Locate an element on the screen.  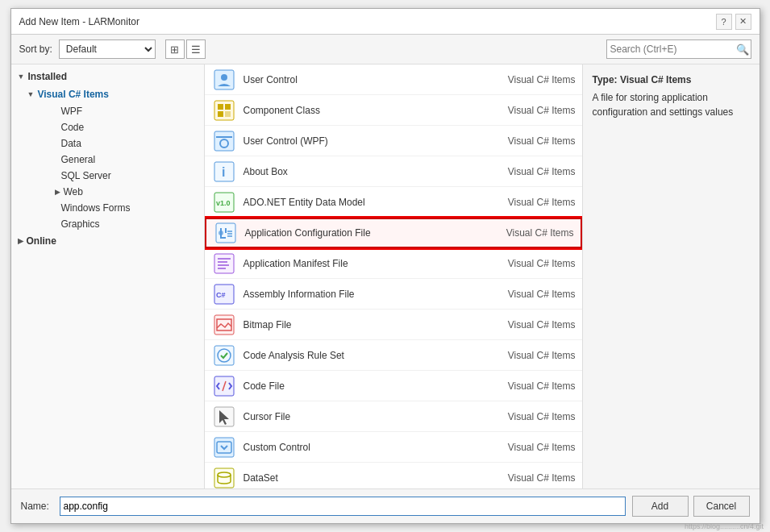
add-button: Add is located at coordinates (660, 506).